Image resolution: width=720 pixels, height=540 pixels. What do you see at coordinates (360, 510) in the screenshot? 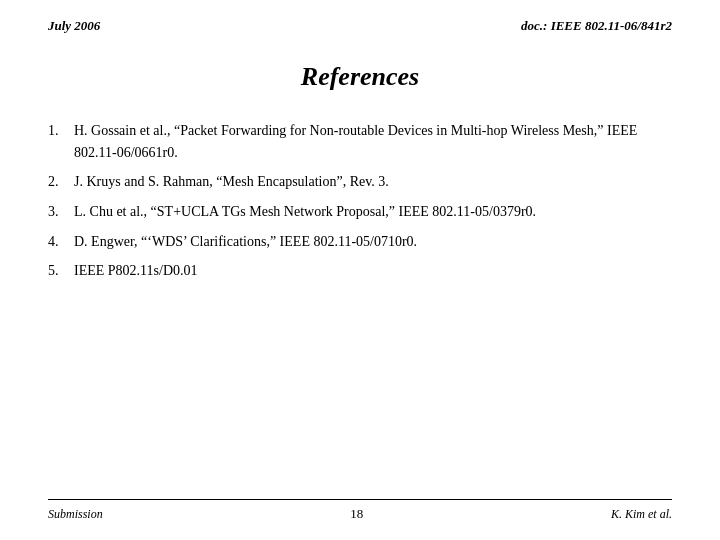
I see `page-footer: Submission 18 K. Kim et al.` at bounding box center [360, 510].